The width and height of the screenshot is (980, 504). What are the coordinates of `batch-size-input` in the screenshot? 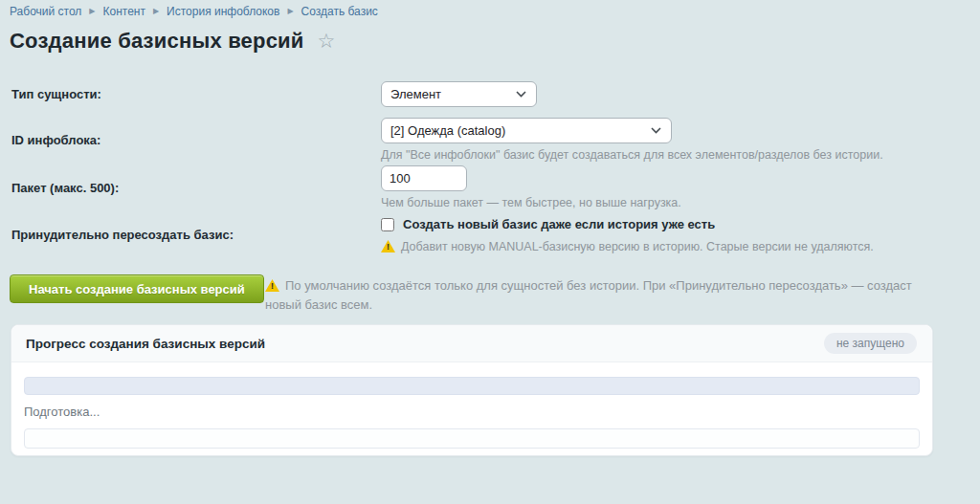 It's located at (424, 178).